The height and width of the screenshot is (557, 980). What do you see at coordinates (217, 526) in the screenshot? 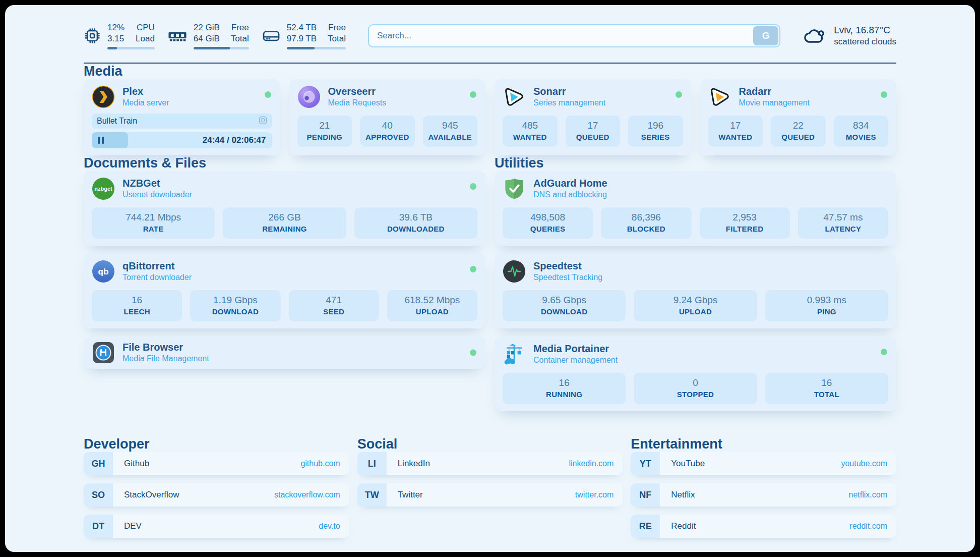
I see `link-row-dev: DT DEV dev.to` at bounding box center [217, 526].